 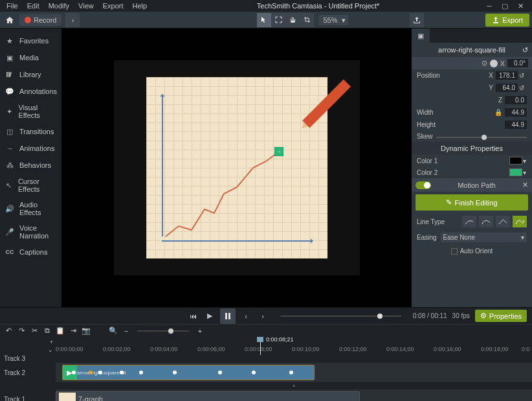 What do you see at coordinates (501, 316) in the screenshot?
I see `properties-button: ⚙Properties` at bounding box center [501, 316].